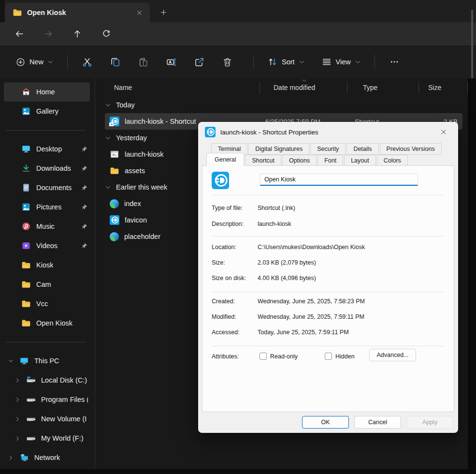 The width and height of the screenshot is (476, 474). Describe the element at coordinates (77, 34) in the screenshot. I see `arrow-up-icon` at that location.